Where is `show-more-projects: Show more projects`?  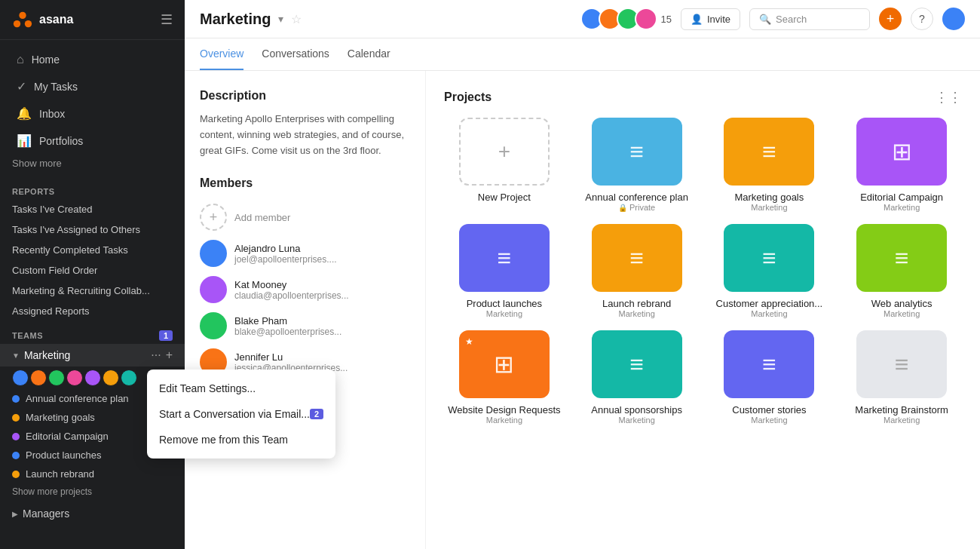 show-more-projects: Show more projects is located at coordinates (92, 492).